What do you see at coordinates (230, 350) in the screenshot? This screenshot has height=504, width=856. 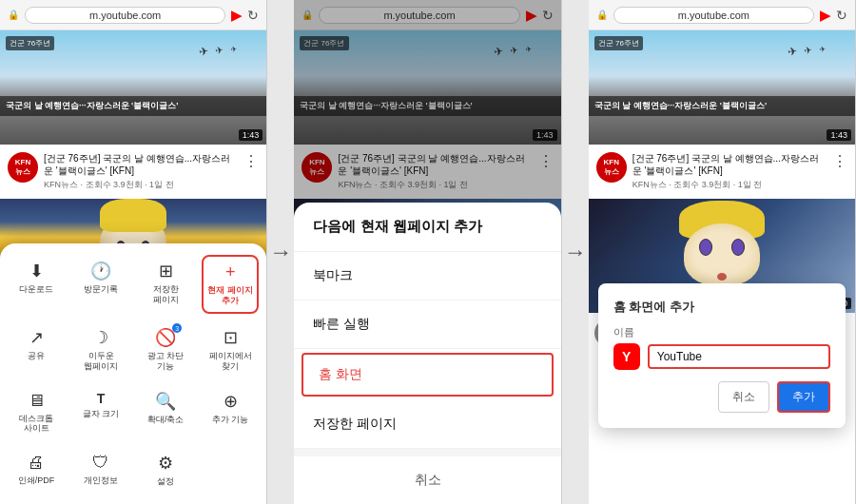 I see `menu-find: ⊡ 페이지에서찾기` at bounding box center [230, 350].